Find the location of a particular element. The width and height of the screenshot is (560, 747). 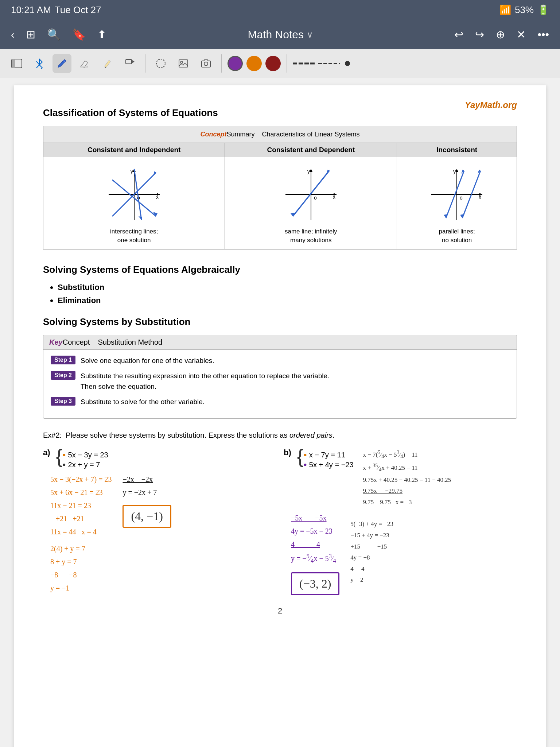

stroke-thick-dash is located at coordinates (304, 63).